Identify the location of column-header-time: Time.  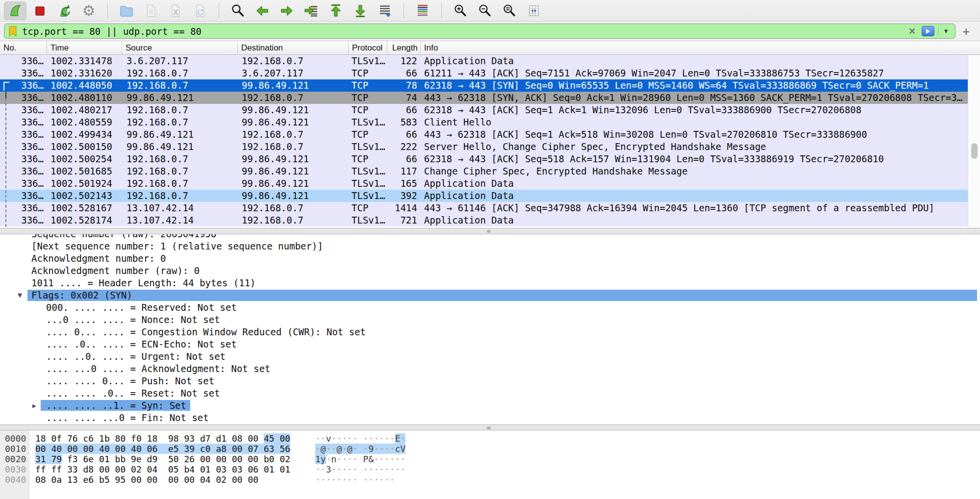
(84, 48).